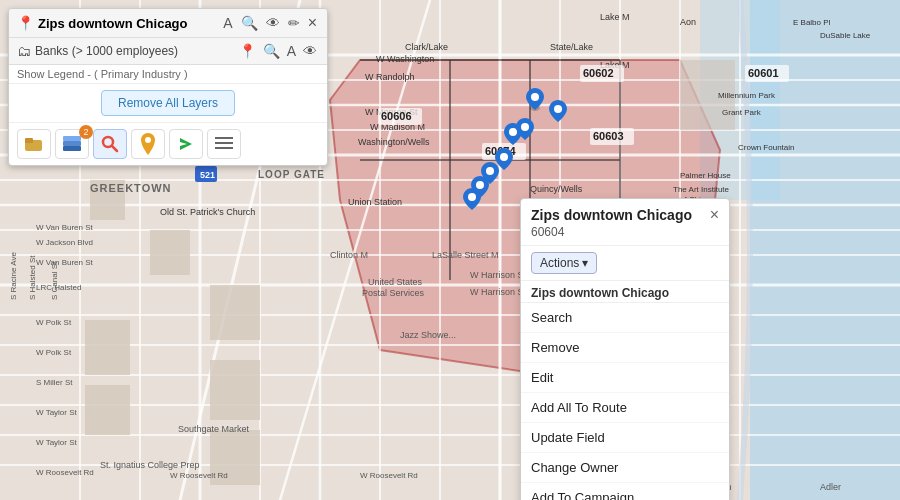 This screenshot has width=900, height=500. What do you see at coordinates (86, 132) in the screenshot?
I see `layers-badge: 2` at bounding box center [86, 132].